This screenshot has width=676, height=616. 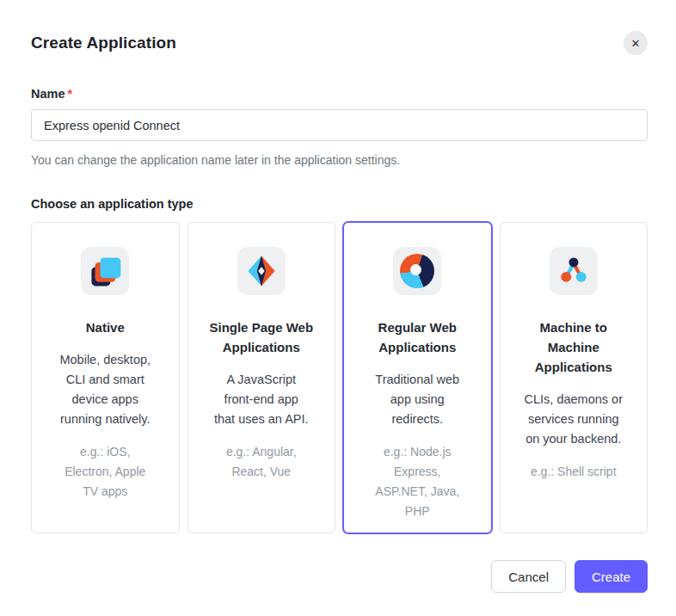 What do you see at coordinates (261, 462) in the screenshot?
I see `card-example: e.g.: Angular, React, Vue` at bounding box center [261, 462].